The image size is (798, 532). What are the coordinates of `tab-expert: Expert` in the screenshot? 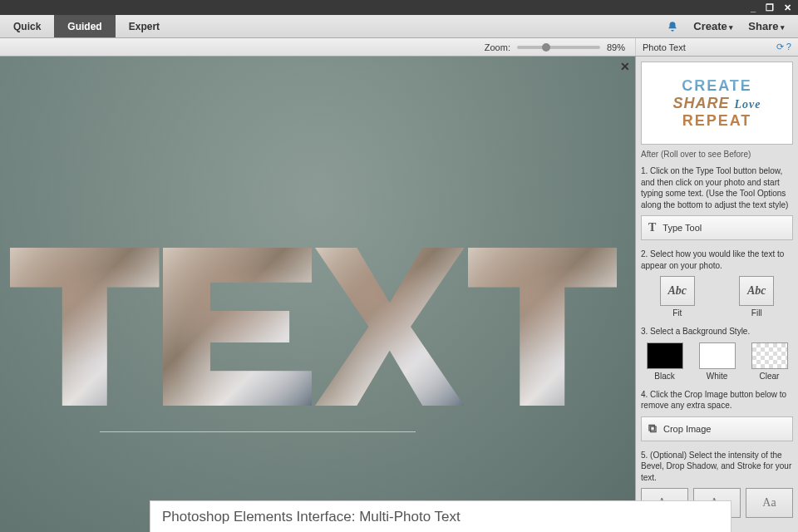 It's located at (145, 27).